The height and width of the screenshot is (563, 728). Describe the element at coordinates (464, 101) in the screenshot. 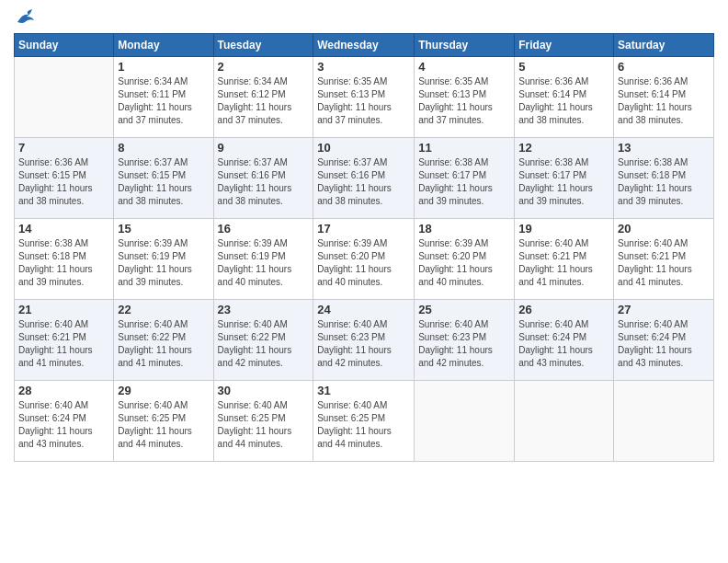

I see `day-info: Sunrise: 6:35 AM Sunset: 6:13 PM Dayligh…` at that location.